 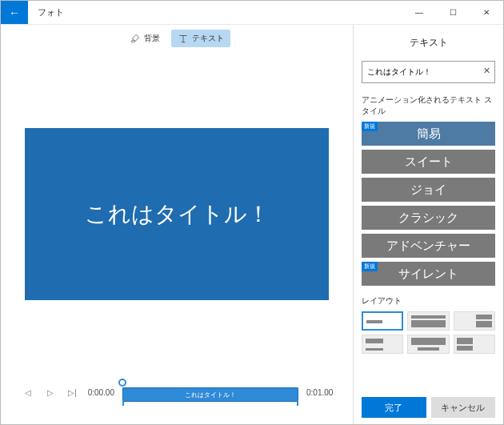 I want to click on side-panel-title: テキスト, so click(x=429, y=46).